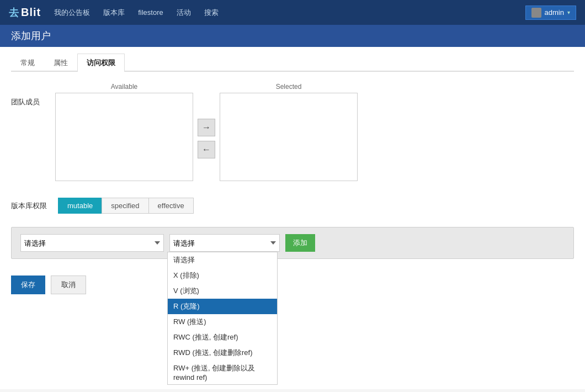 The image size is (585, 392). Describe the element at coordinates (292, 12) in the screenshot. I see `navbar: 去 Blit 我的公告板 版本库 filestore 活动 搜索 admin ▾` at that location.